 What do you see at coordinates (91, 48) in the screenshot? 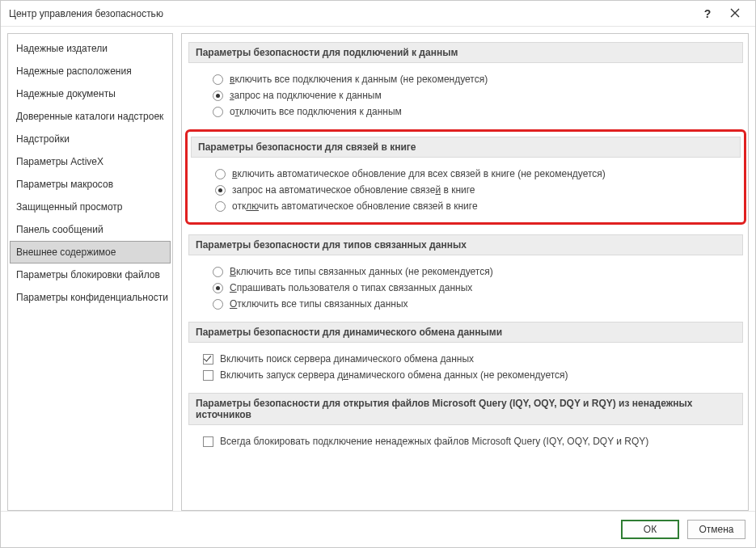
I see `sidebar-item-trusted-publishers: Надежные издатели` at bounding box center [91, 48].